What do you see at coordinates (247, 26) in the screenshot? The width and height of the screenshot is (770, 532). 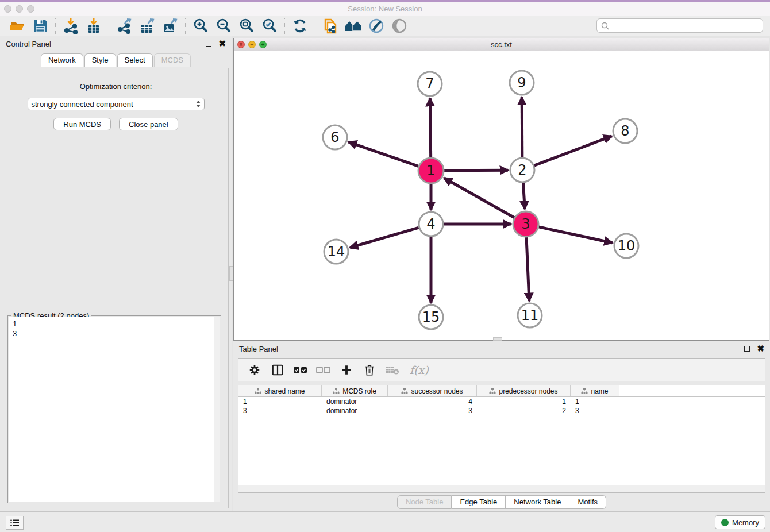 I see `zoom-fit-button` at bounding box center [247, 26].